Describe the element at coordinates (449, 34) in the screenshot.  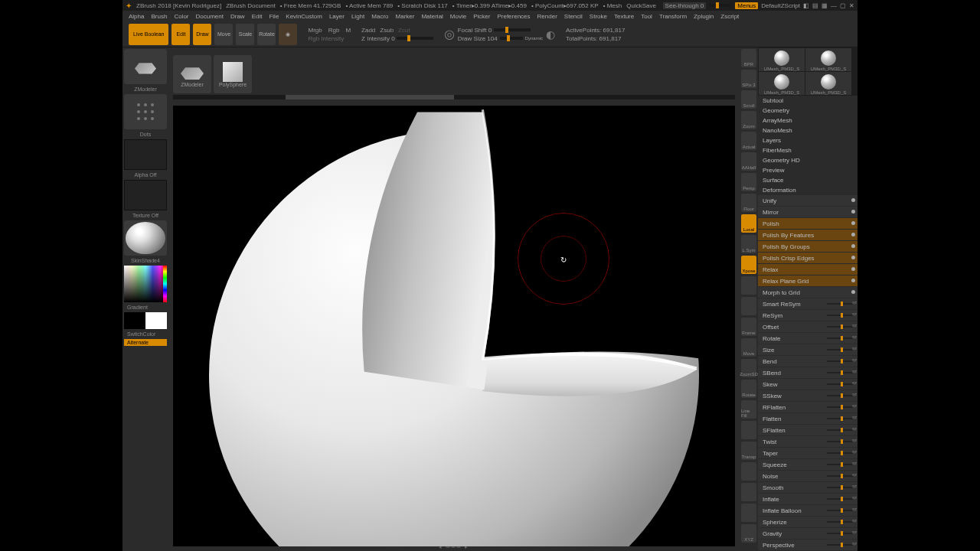
I see `focal-shift-icon: ◎` at that location.